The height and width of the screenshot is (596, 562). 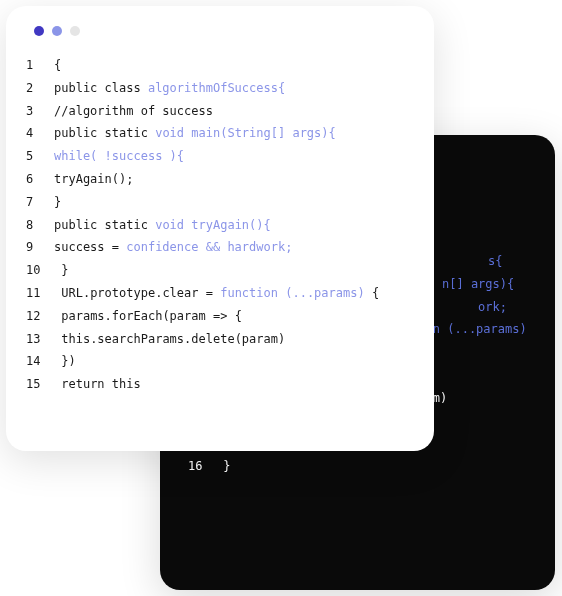 What do you see at coordinates (220, 66) in the screenshot?
I see `code-line: 1{` at bounding box center [220, 66].